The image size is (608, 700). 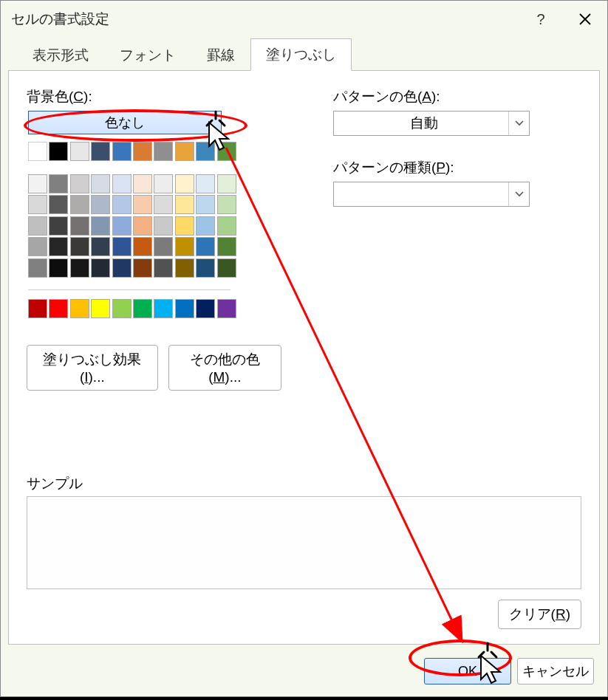 I want to click on theme-color-row, so click(x=155, y=151).